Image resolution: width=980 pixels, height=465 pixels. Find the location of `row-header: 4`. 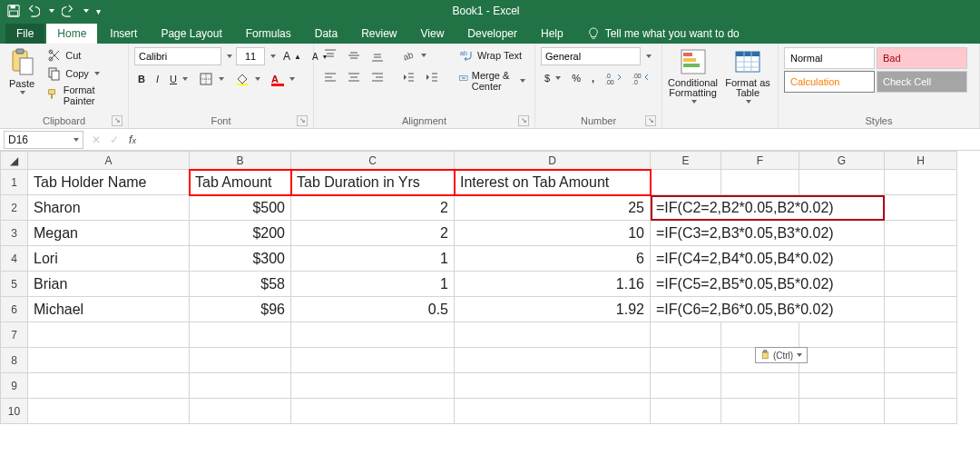

row-header: 4 is located at coordinates (15, 259).